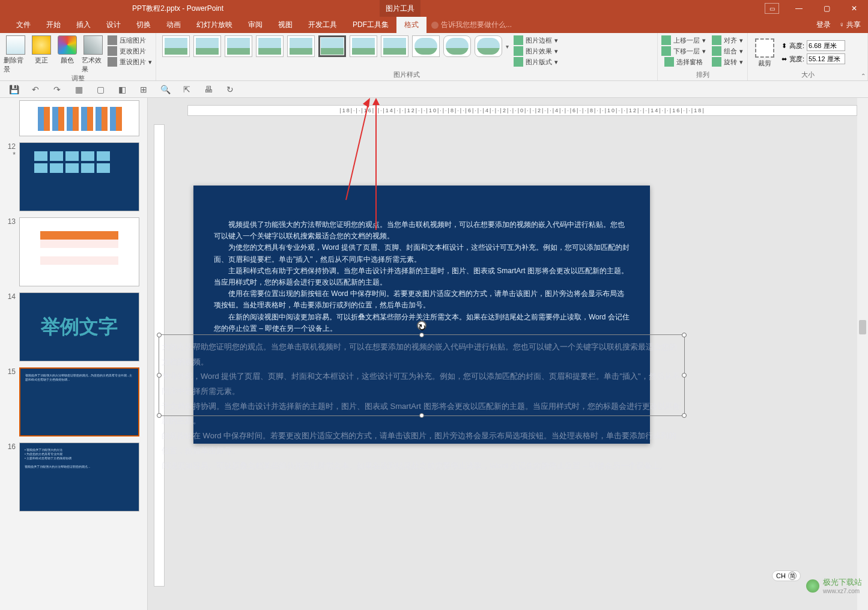 The height and width of the screenshot is (610, 868). I want to click on reset-picture-button: 重设图片 ▾, so click(130, 62).